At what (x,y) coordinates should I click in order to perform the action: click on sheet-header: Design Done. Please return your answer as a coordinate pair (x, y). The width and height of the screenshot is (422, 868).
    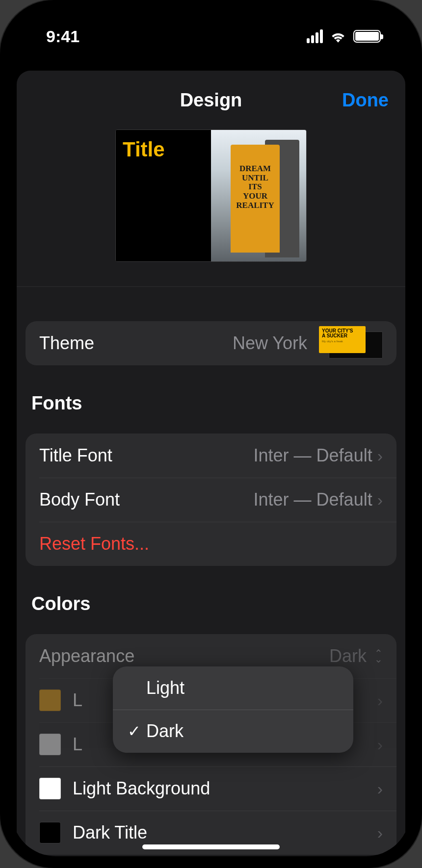
    Looking at the image, I should click on (211, 100).